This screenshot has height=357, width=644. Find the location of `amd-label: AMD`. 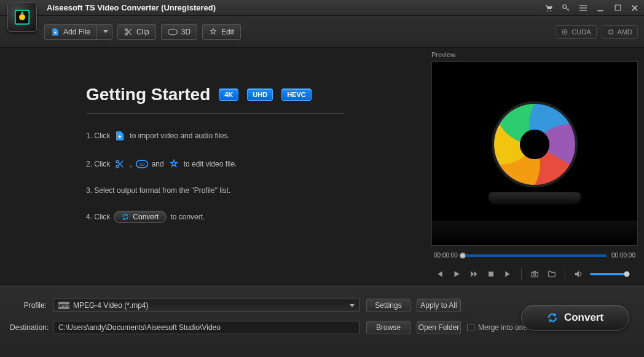

amd-label: AMD is located at coordinates (625, 32).